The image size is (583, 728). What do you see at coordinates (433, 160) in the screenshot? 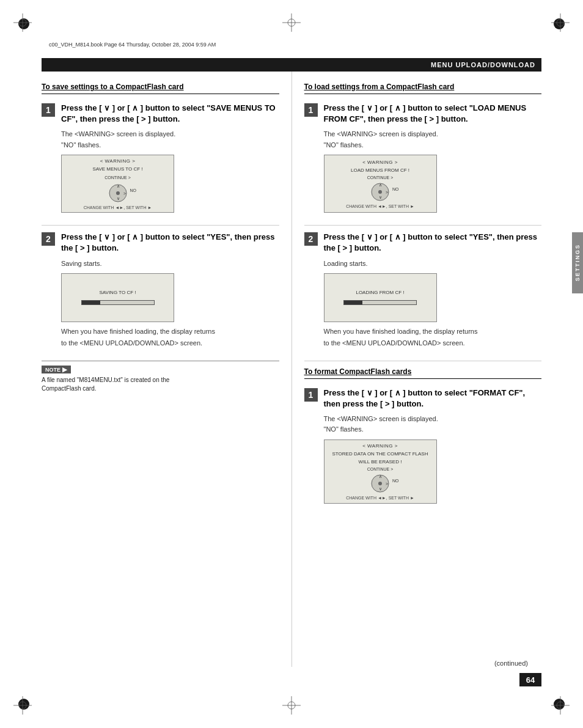
I see `right-step-1-content: Press the [ ∨ ] or [ ∧ ] button to selec…` at bounding box center [433, 160].